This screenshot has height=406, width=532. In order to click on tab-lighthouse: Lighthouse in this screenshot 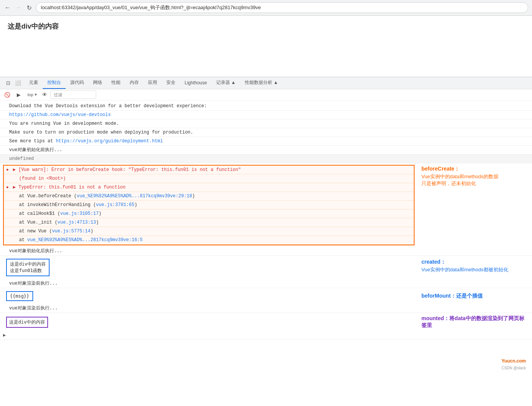, I will do `click(196, 83)`.